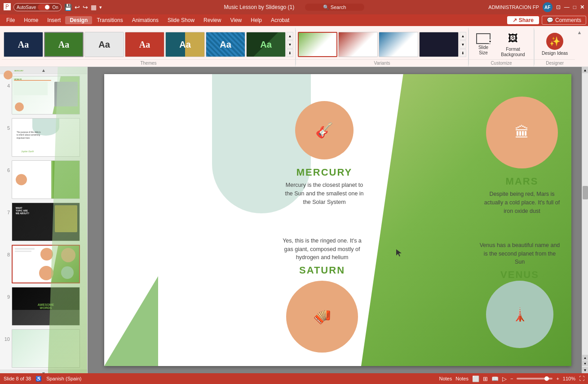  Describe the element at coordinates (110, 20) in the screenshot. I see `menu-transitions: Transitions` at that location.